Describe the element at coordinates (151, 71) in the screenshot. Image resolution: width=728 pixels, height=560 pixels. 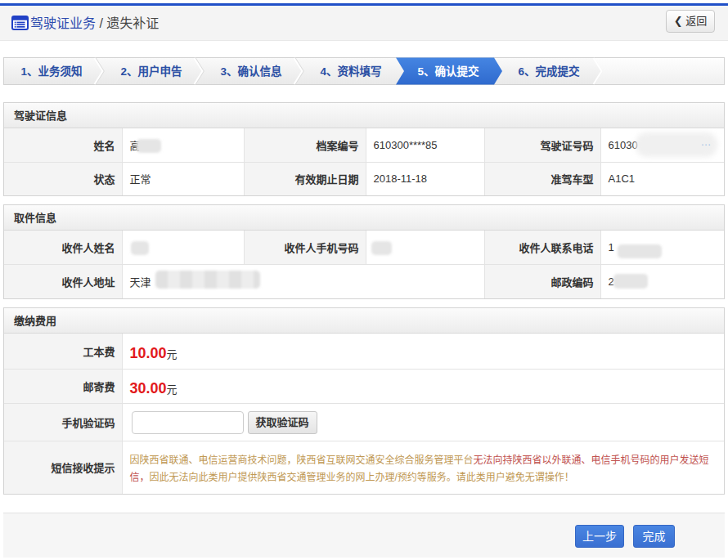
I see `svg-text: 2、用户申告` at that location.